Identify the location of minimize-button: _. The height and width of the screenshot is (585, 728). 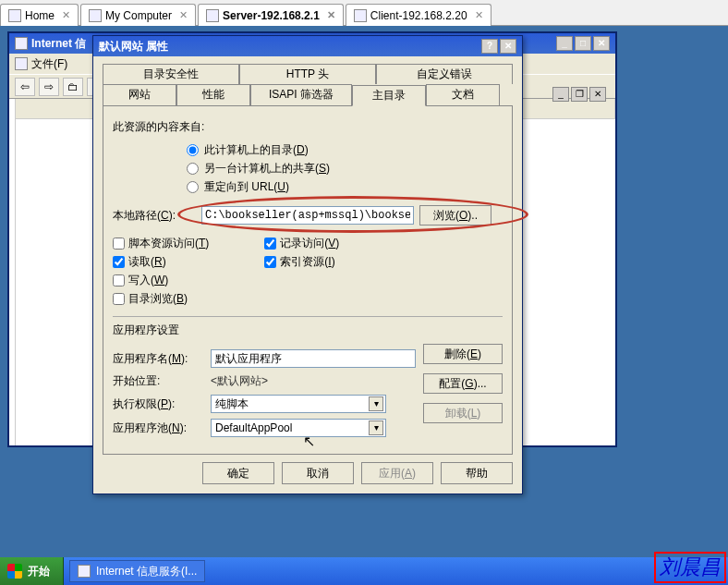
(564, 43).